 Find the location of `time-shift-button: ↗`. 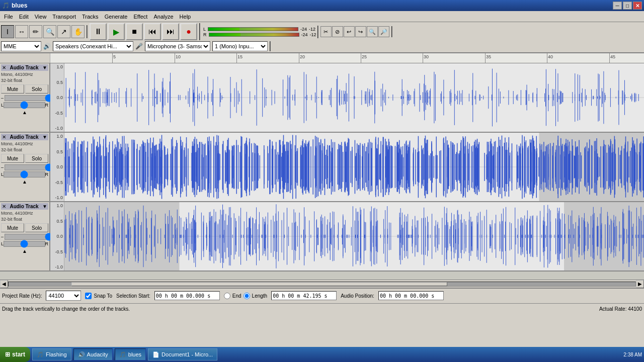

time-shift-button: ↗ is located at coordinates (64, 32).